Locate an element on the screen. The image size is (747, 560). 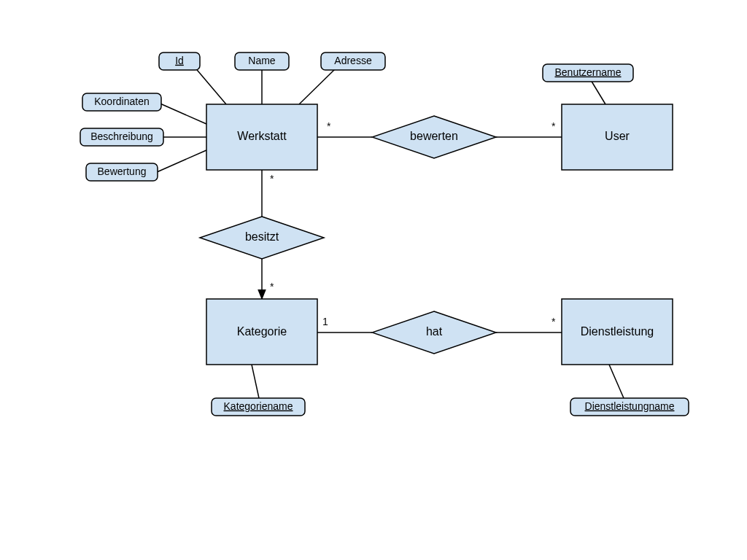
attr-kategoriename: Kategoriename is located at coordinates (258, 407).